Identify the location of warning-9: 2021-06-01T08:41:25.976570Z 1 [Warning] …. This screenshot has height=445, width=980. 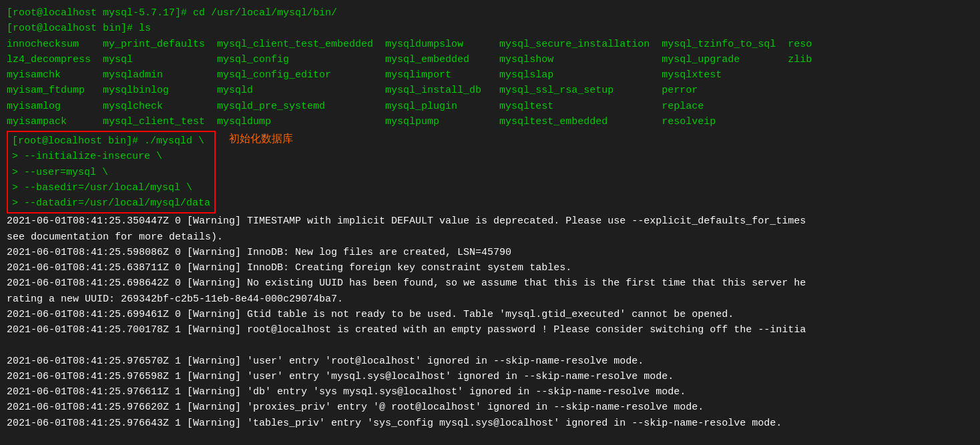
(490, 362).